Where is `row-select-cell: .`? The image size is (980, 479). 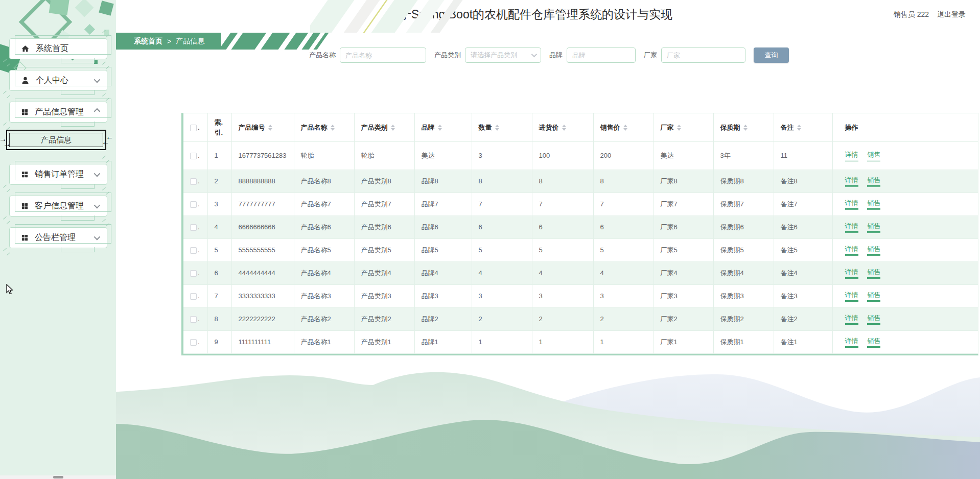
row-select-cell: . is located at coordinates (195, 181).